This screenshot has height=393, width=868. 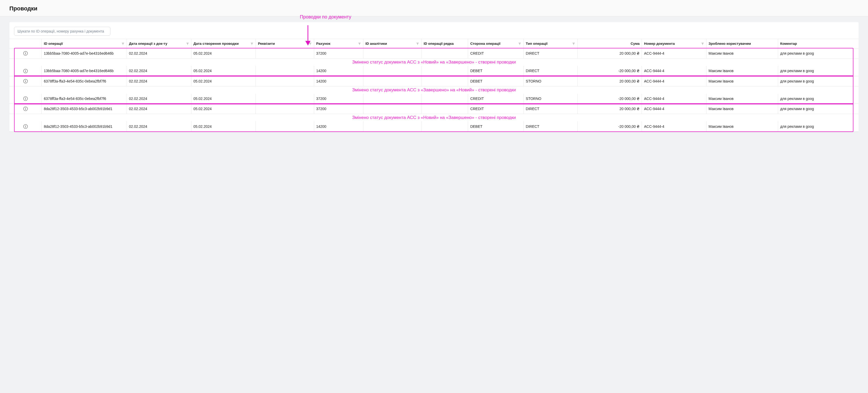 What do you see at coordinates (84, 54) in the screenshot?
I see `cell-id: 13bb5baa-7080-4005-ad7e-be4316ed646b` at bounding box center [84, 54].